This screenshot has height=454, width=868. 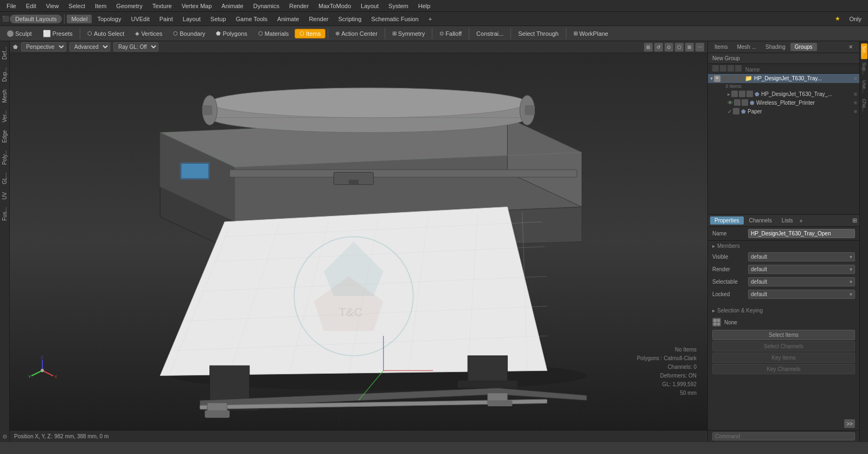 What do you see at coordinates (864, 87) in the screenshot?
I see `far-tab-use: Use...` at bounding box center [864, 87].